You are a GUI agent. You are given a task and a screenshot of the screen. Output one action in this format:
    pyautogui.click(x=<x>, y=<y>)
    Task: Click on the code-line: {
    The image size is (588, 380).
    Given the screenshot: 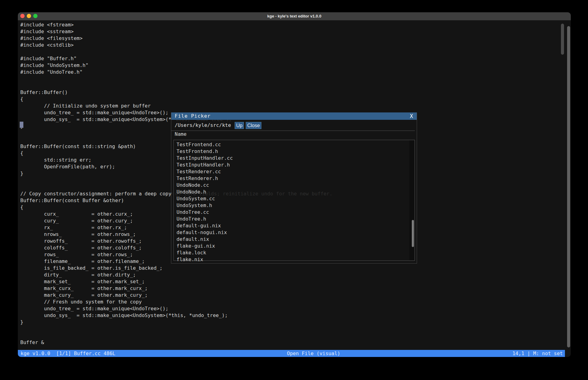 What is the action you would take?
    pyautogui.click(x=176, y=99)
    